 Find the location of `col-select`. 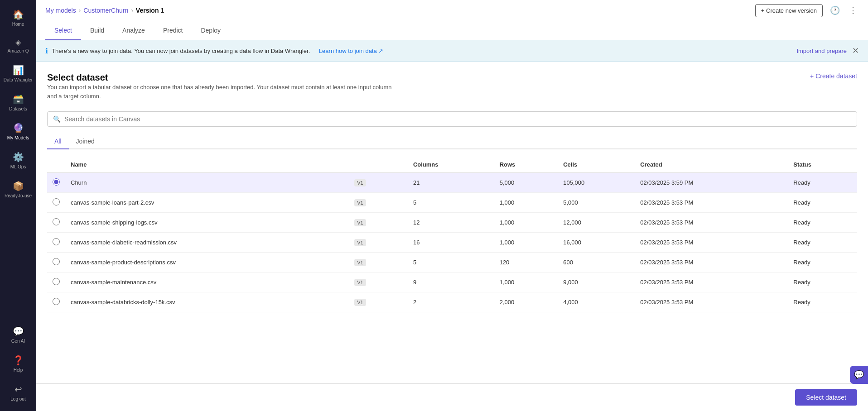

col-select is located at coordinates (56, 165).